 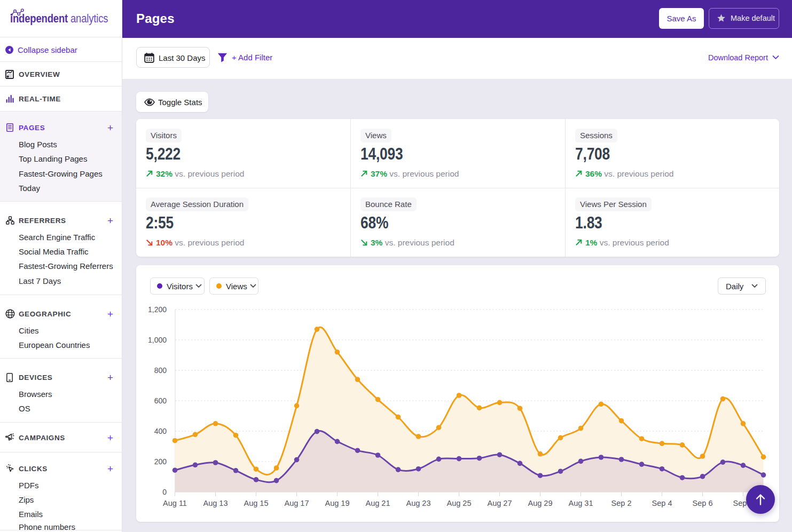 What do you see at coordinates (297, 503) in the screenshot?
I see `svg-text: Aug 17` at bounding box center [297, 503].